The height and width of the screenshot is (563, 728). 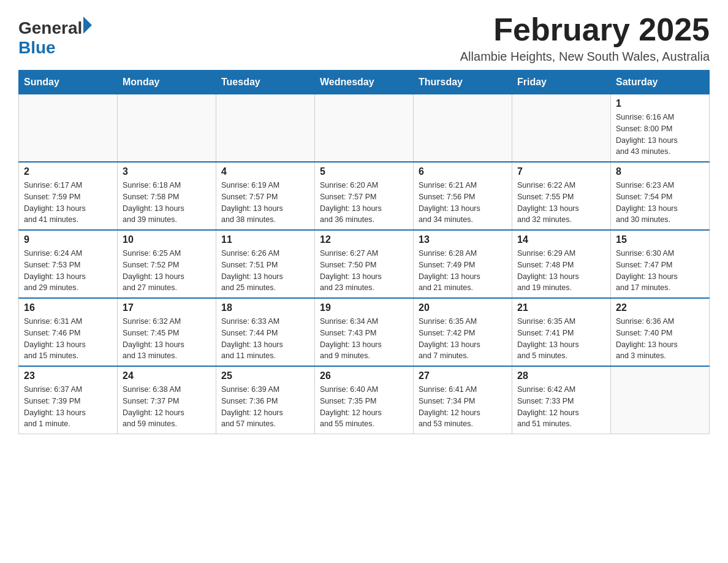 I want to click on calendar-cell: 1Sunrise: 6:16 AMSunset: 8:00 PMDaylight…, so click(x=661, y=129).